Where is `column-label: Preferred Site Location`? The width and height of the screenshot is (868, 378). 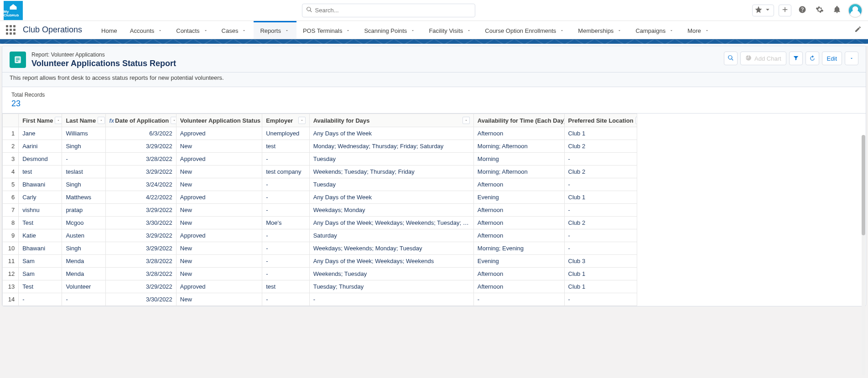 column-label: Preferred Site Location is located at coordinates (601, 120).